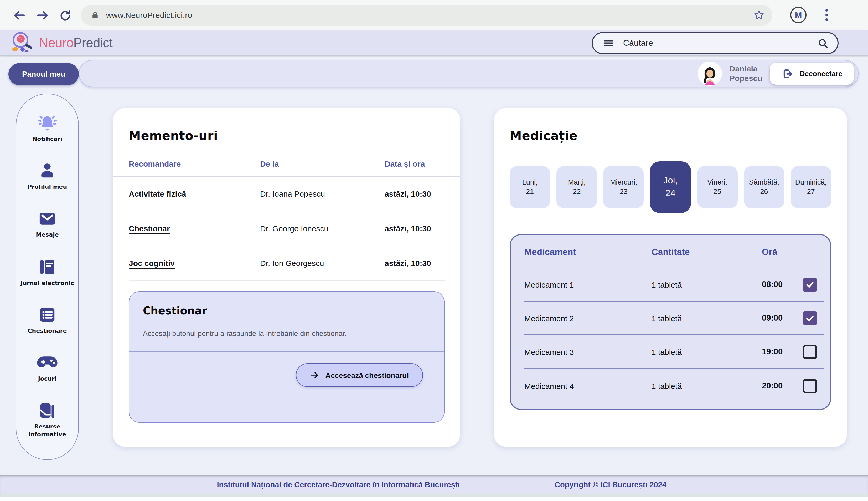 This screenshot has height=501, width=868. I want to click on medication-name: Medicament 2, so click(588, 318).